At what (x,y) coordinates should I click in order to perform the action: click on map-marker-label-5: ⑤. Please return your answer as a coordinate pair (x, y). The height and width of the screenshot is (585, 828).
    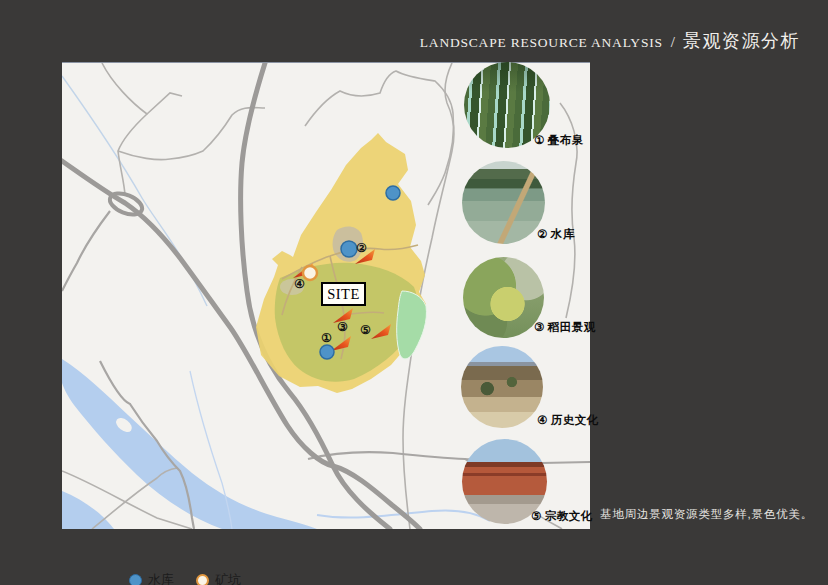
    Looking at the image, I should click on (366, 330).